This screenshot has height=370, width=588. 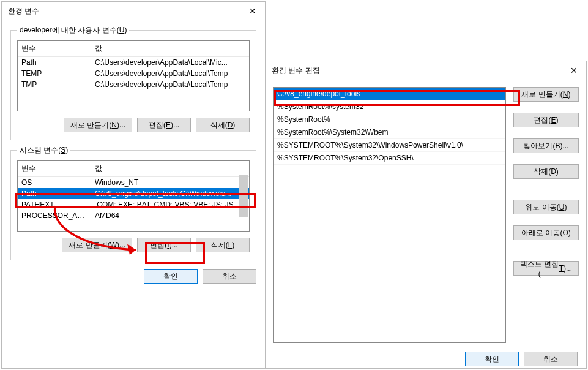 What do you see at coordinates (133, 203) in the screenshot?
I see `system-vars-group: 시스템 변수(S) 변수 값 OSWindows_NTPathC:\v8_eng…` at bounding box center [133, 203].